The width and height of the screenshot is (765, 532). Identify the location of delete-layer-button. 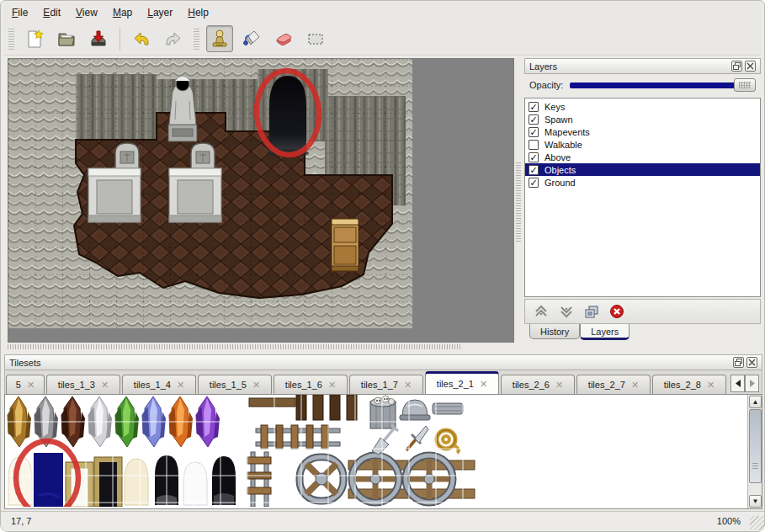
(617, 311).